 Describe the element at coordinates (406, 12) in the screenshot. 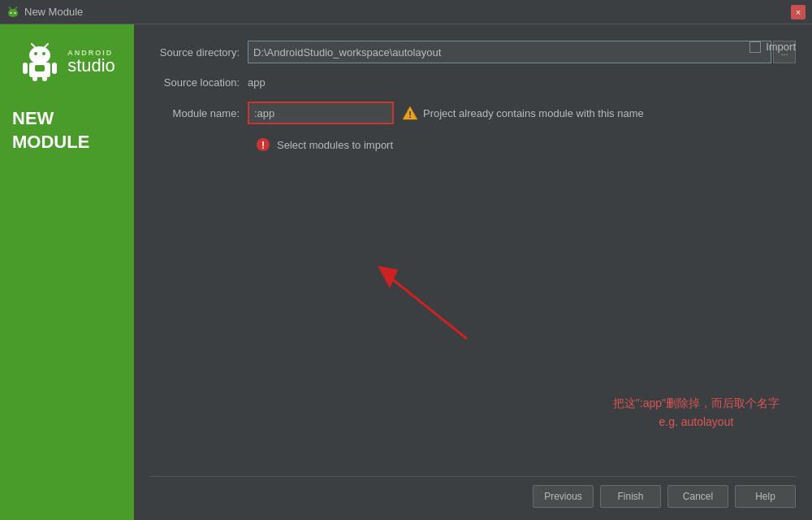

I see `title-bar: New Module ×` at that location.